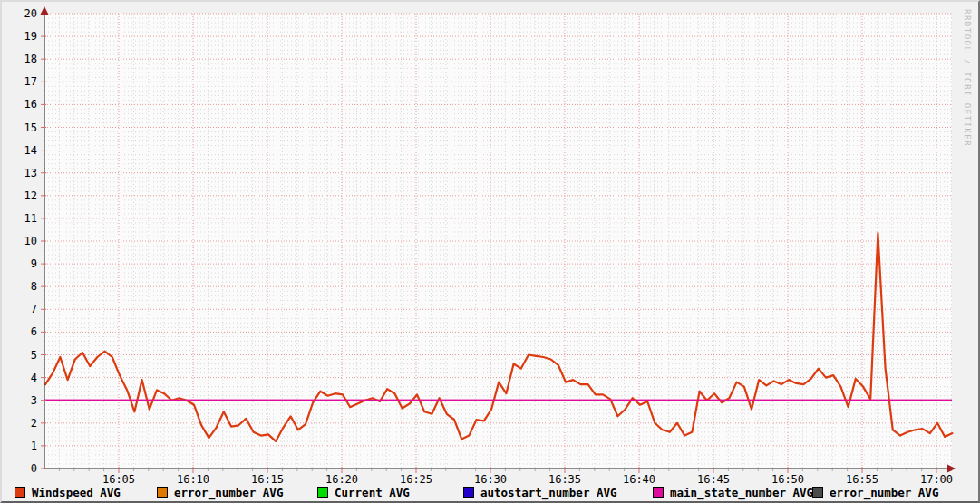  I want to click on y-tick-label: 1, so click(34, 446).